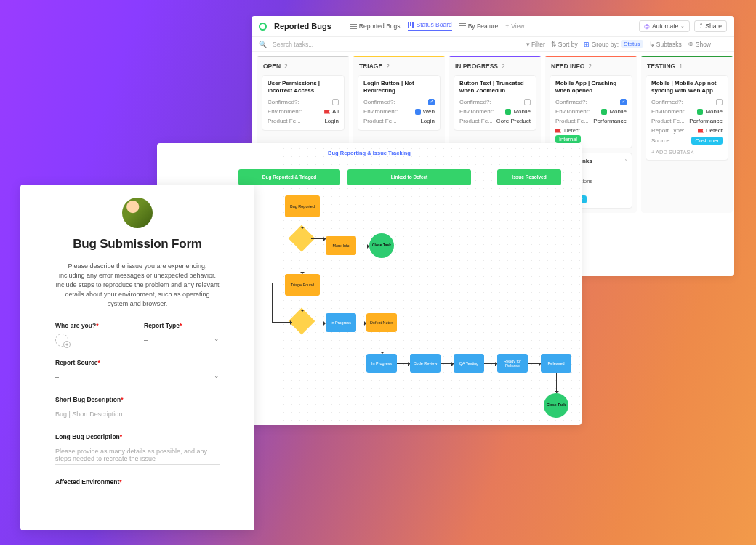 This screenshot has height=545, width=756. What do you see at coordinates (93, 326) in the screenshot?
I see `who-label: Who are you?*` at bounding box center [93, 326].